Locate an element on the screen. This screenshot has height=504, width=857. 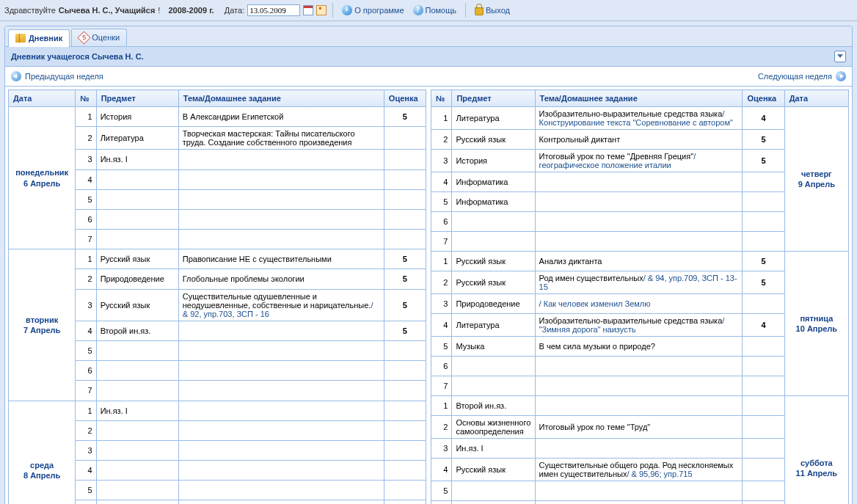
topic-cell: Итоговый урок по теме "Древняя Греция"/ … is located at coordinates (638, 161).